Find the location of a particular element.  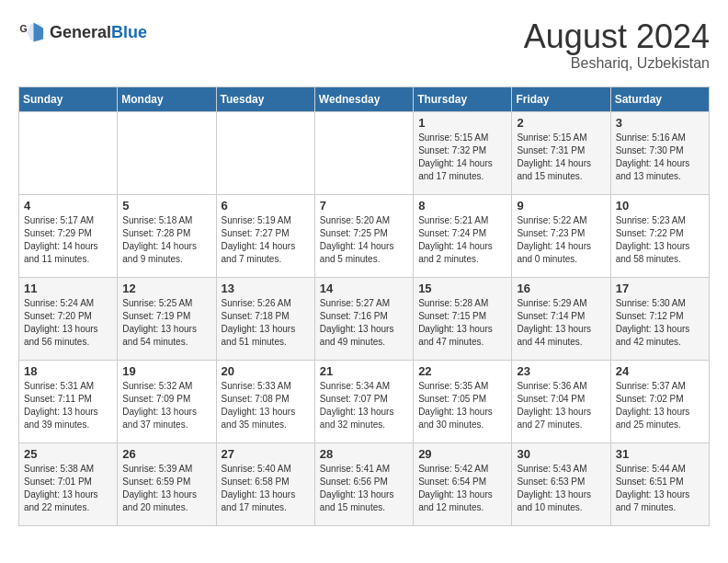

calendar-cell: 2Sunrise: 5:15 AM Sunset: 7:31 PM Daylig… is located at coordinates (561, 153).